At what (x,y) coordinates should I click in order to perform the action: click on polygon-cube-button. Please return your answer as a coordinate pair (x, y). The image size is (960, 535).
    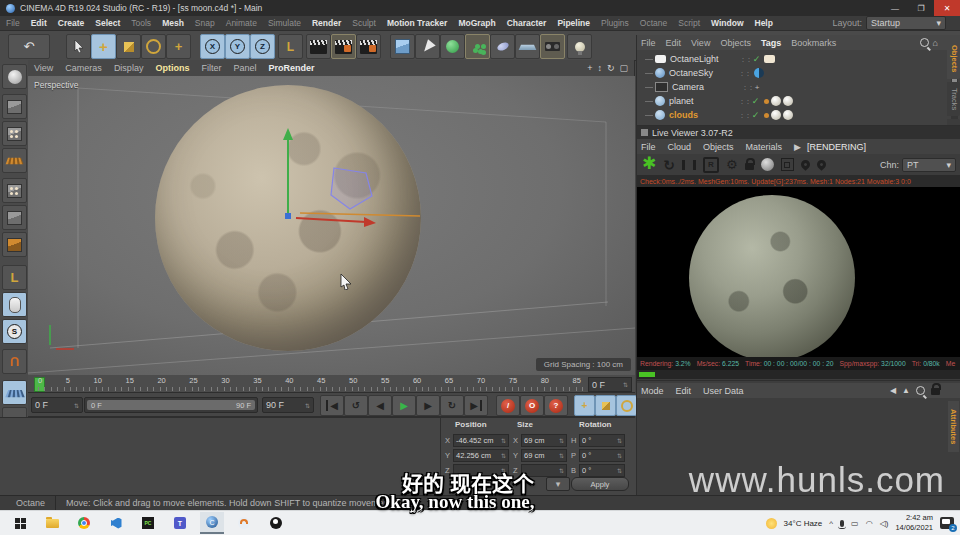
    Looking at the image, I should click on (14, 218).